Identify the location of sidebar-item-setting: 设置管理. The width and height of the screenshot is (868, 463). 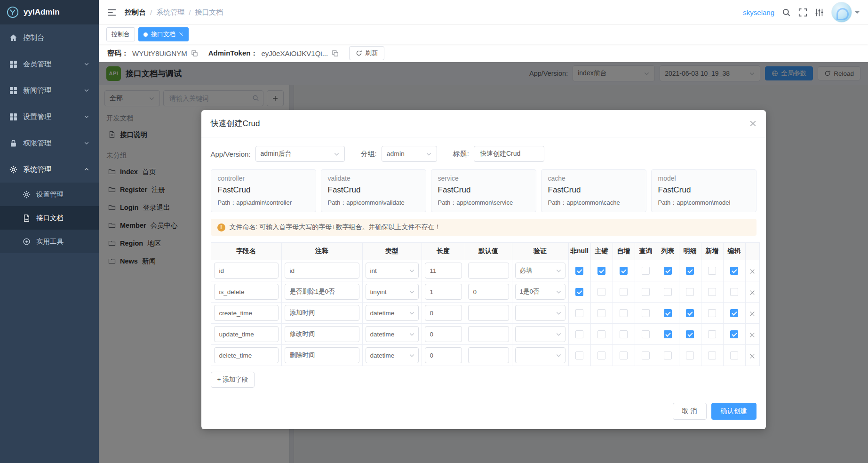
(49, 117).